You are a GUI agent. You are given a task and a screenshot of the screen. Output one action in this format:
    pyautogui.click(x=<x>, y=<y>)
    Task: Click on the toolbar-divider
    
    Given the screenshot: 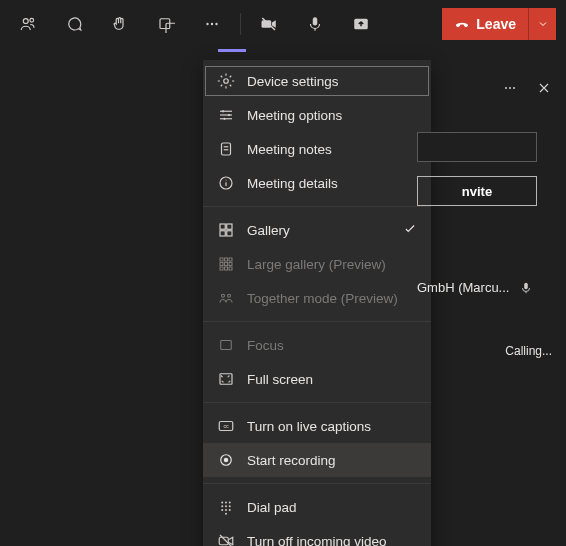 What is the action you would take?
    pyautogui.click(x=240, y=24)
    